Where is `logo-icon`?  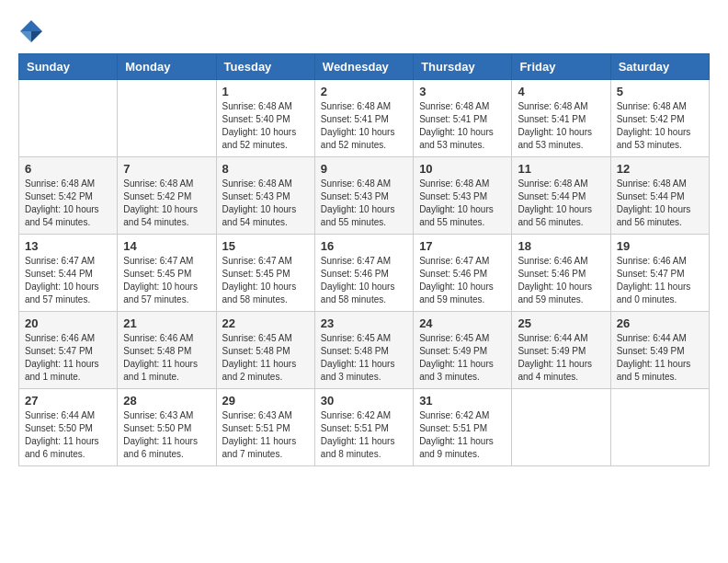
logo-icon is located at coordinates (31, 31).